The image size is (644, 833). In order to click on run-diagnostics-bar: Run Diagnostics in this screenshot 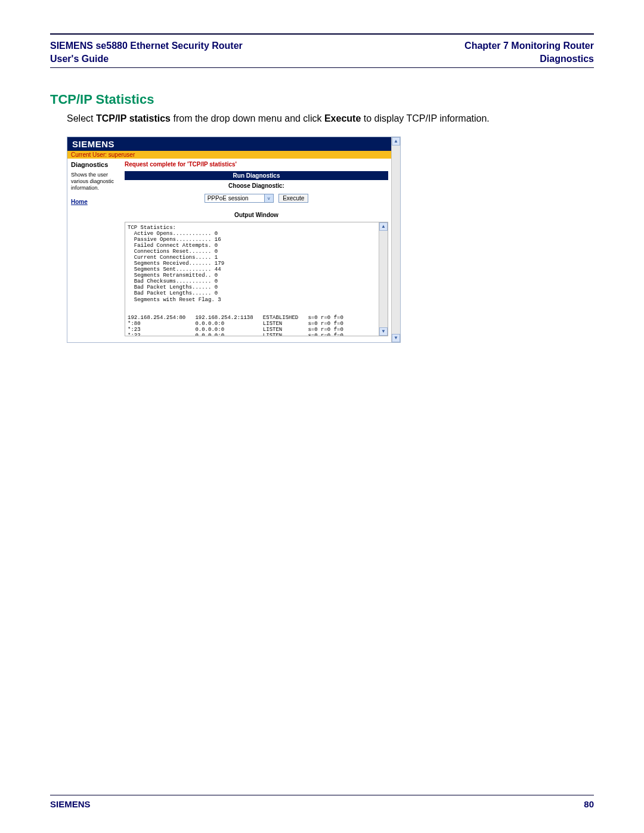, I will do `click(256, 175)`.